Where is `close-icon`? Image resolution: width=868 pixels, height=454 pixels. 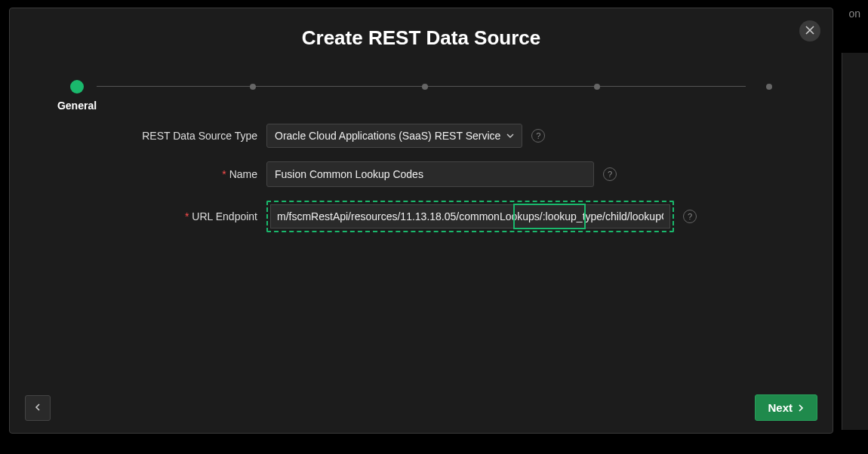 close-icon is located at coordinates (810, 31).